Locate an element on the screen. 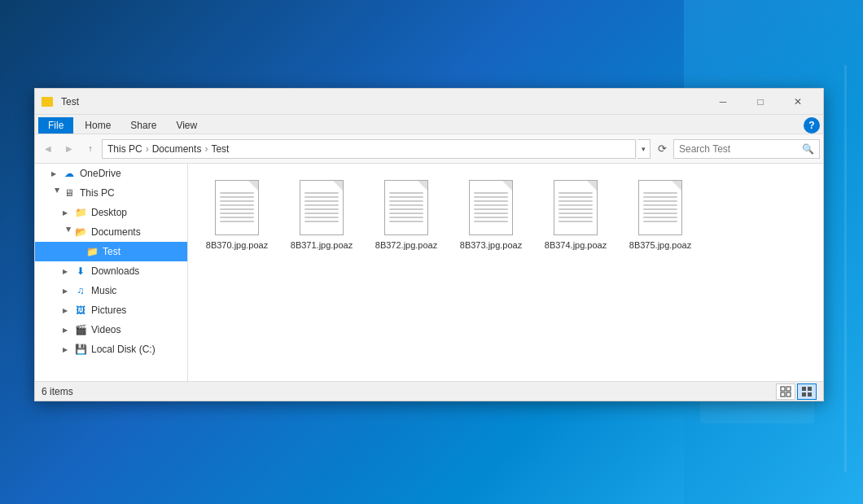 Image resolution: width=863 pixels, height=504 pixels. tab-file: File is located at coordinates (55, 125).